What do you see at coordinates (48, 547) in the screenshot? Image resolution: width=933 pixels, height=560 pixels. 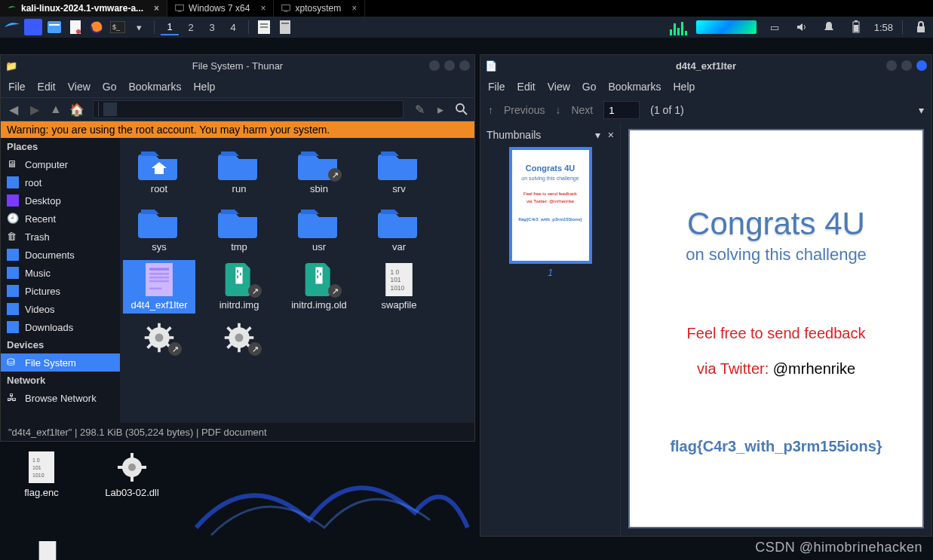 I see `desktop-icon-partial` at bounding box center [48, 547].